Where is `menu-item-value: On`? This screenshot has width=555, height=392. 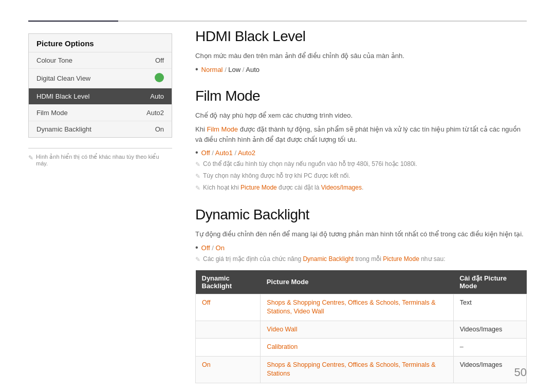 menu-item-value: On is located at coordinates (159, 129).